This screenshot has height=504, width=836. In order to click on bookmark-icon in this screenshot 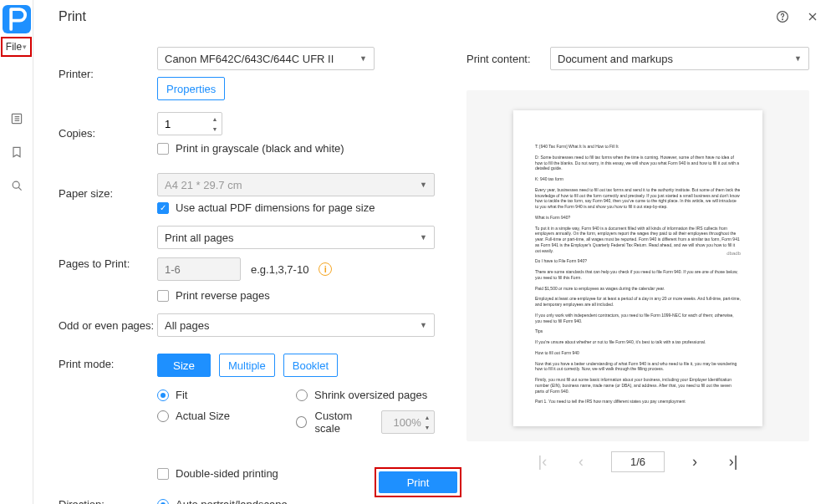, I will do `click(17, 152)`.